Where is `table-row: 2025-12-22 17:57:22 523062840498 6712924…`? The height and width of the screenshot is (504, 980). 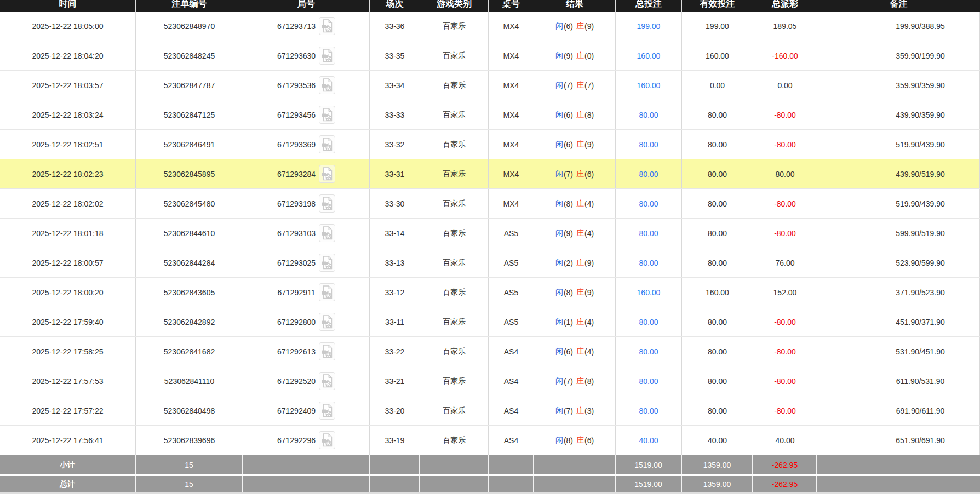
table-row: 2025-12-22 17:57:22 523062840498 6712924… is located at coordinates (490, 411).